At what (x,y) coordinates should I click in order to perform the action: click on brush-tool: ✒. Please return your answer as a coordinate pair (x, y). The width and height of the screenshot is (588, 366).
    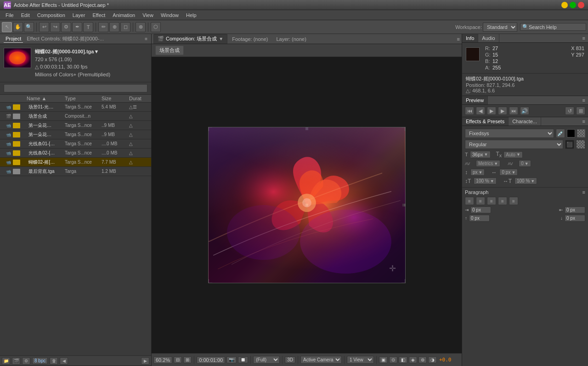
    Looking at the image, I should click on (77, 27).